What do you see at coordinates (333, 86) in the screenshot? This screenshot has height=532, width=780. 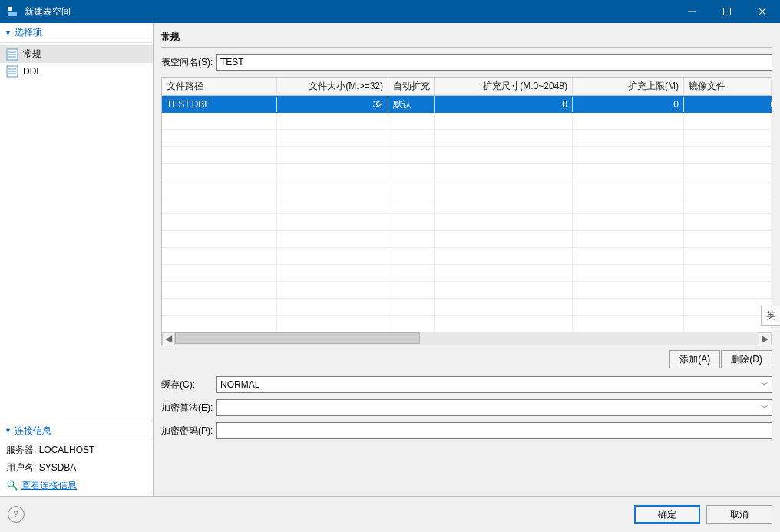 I see `col-file-size: 文件大小(M:>=32)` at bounding box center [333, 86].